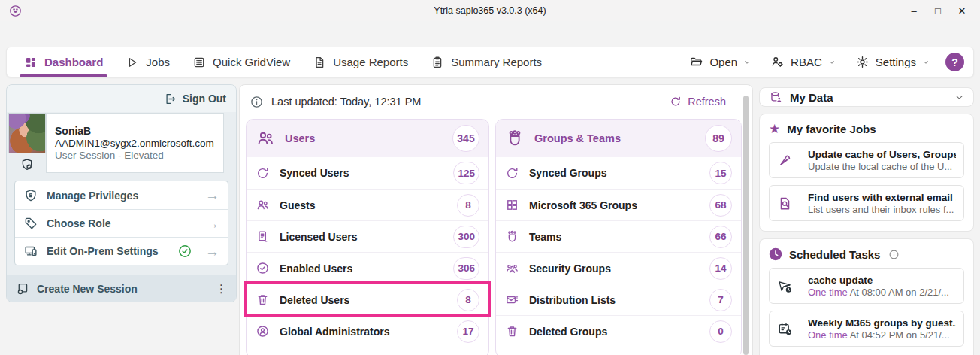 Image resolution: width=980 pixels, height=355 pixels. I want to click on scheduled-task-item: cache update One time At 08:00 AM on 2/2…, so click(867, 286).